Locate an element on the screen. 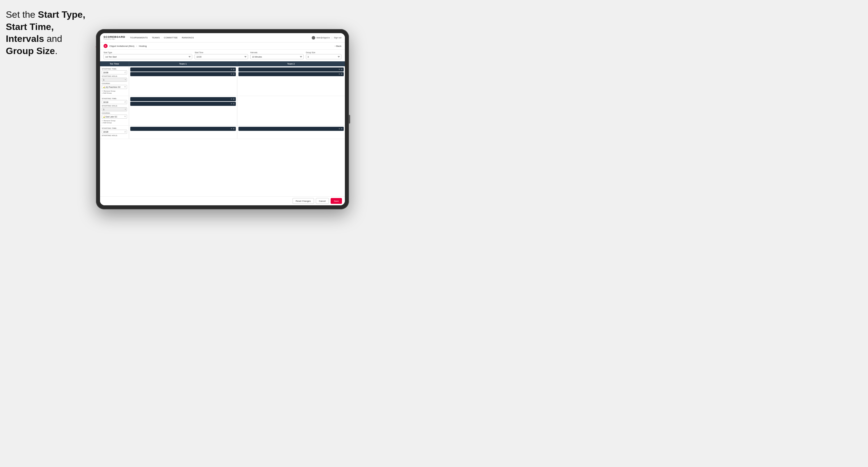  remove-group-1: ○ Remove Group is located at coordinates (115, 91).